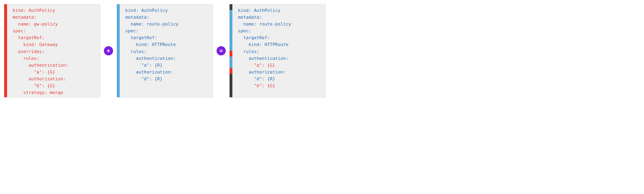  Describe the element at coordinates (108, 51) in the screenshot. I see `plus-operator: +` at that location.